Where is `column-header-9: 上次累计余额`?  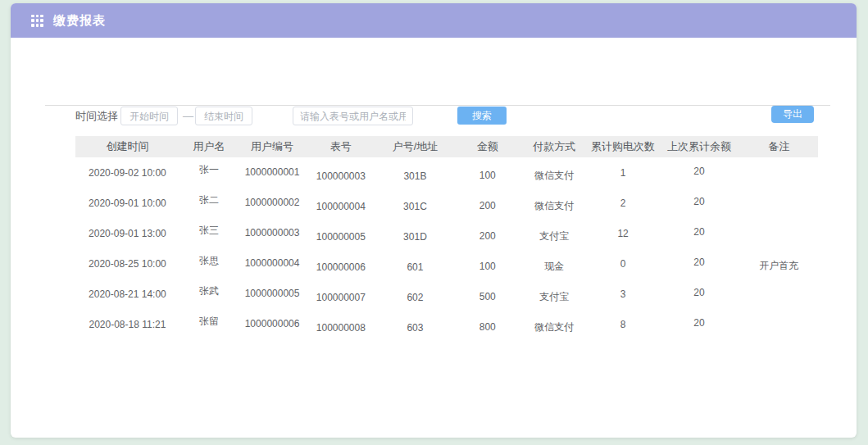
column-header-9: 上次累计余额 is located at coordinates (699, 147).